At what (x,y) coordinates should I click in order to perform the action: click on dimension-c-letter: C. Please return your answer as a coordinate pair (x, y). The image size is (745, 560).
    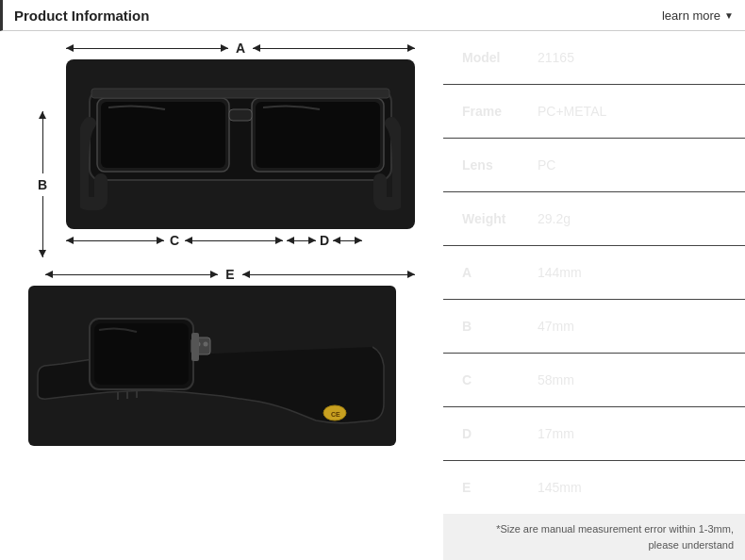
    Looking at the image, I should click on (174, 240).